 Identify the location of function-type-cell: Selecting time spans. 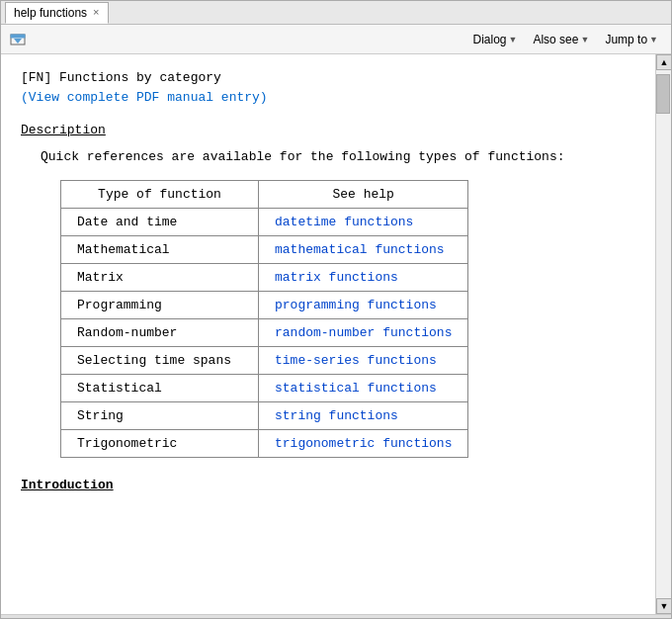
(160, 361).